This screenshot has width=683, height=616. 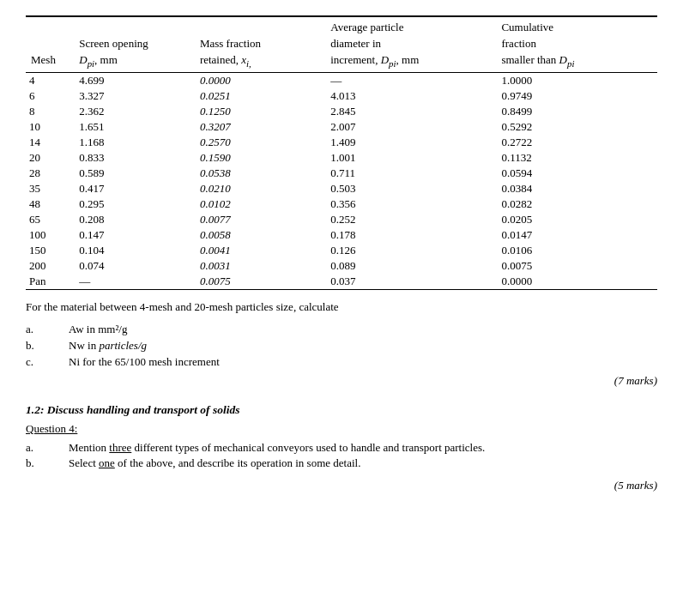 What do you see at coordinates (260, 26) in the screenshot?
I see `col-header-mass` at bounding box center [260, 26].